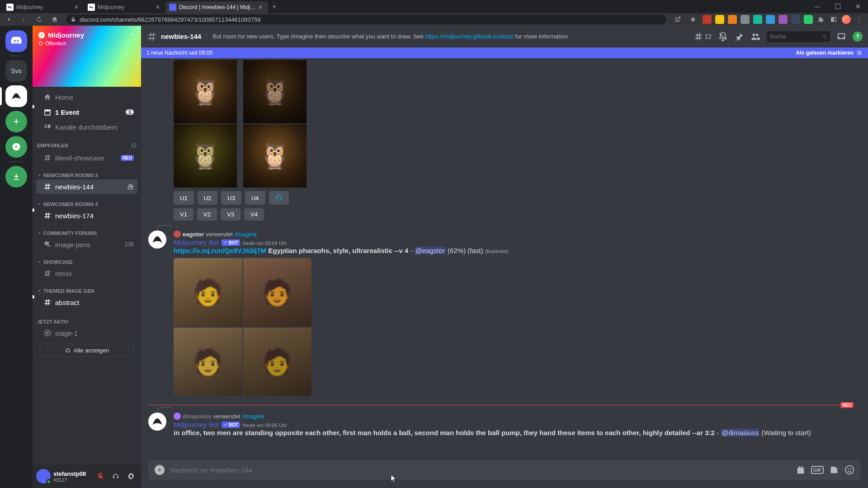 Image resolution: width=868 pixels, height=488 pixels. What do you see at coordinates (87, 302) in the screenshot?
I see `channel-abstract: abstract` at bounding box center [87, 302].